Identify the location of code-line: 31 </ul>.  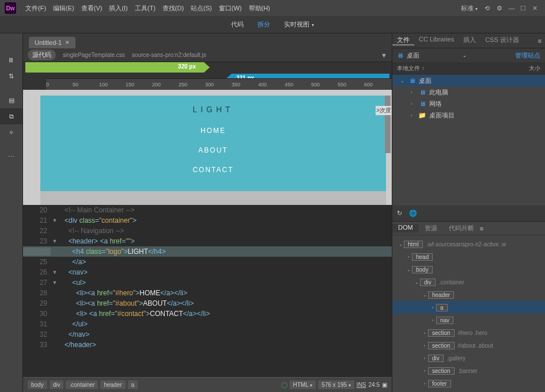
(207, 324).